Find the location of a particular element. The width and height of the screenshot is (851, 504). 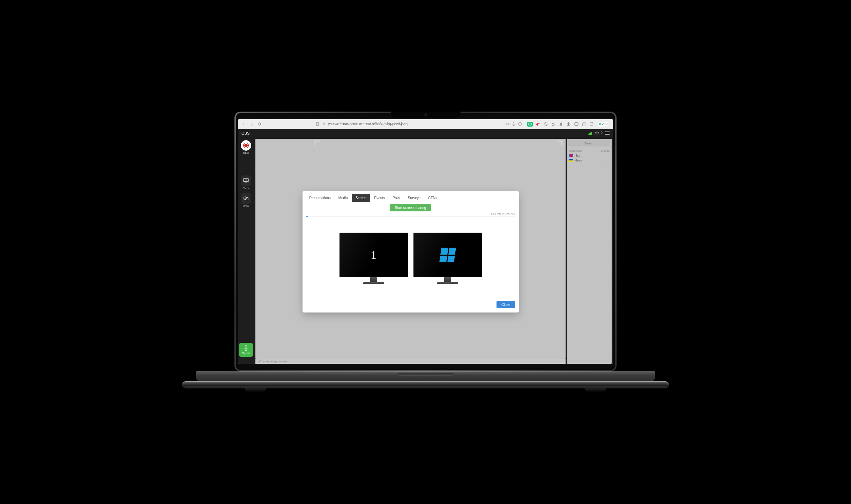

extension-cookie-icon is located at coordinates (546, 124).